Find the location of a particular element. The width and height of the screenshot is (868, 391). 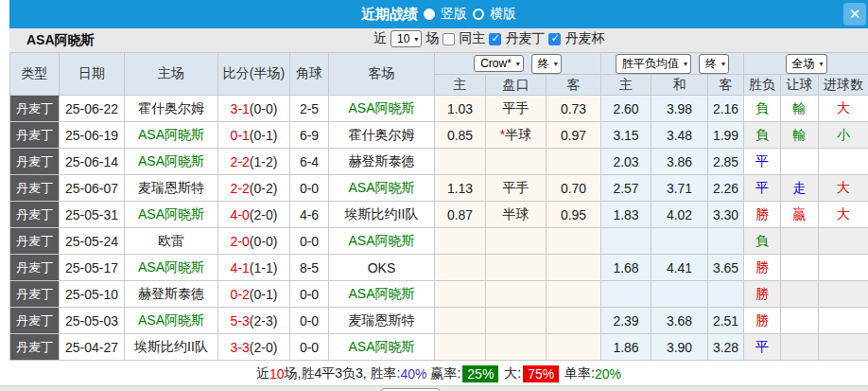

vertical-layout-radio is located at coordinates (429, 14).